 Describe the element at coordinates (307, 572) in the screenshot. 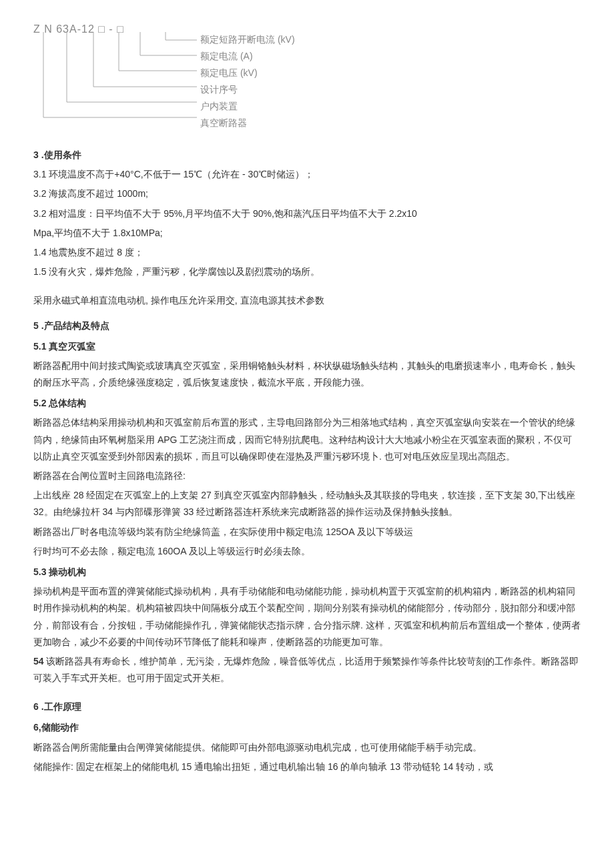

I see `section-5-3-title: 5.3 操动机构` at that location.